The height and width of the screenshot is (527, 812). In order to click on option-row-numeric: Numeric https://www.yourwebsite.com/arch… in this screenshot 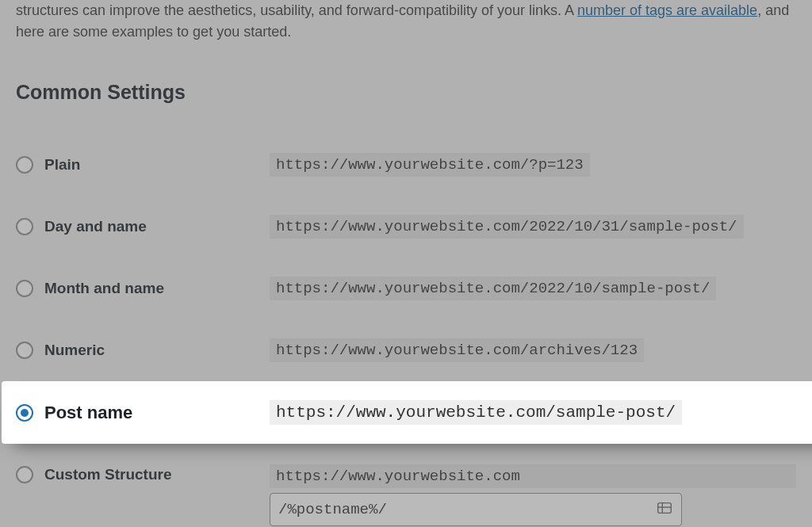, I will do `click(406, 350)`.